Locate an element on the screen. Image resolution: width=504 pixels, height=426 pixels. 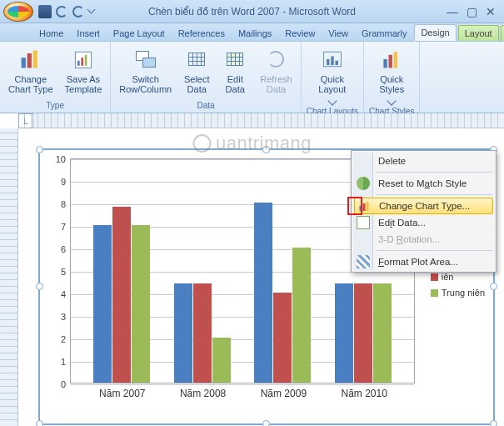
menu-format-plot-area: Format Plot Area... is located at coordinates (423, 262).